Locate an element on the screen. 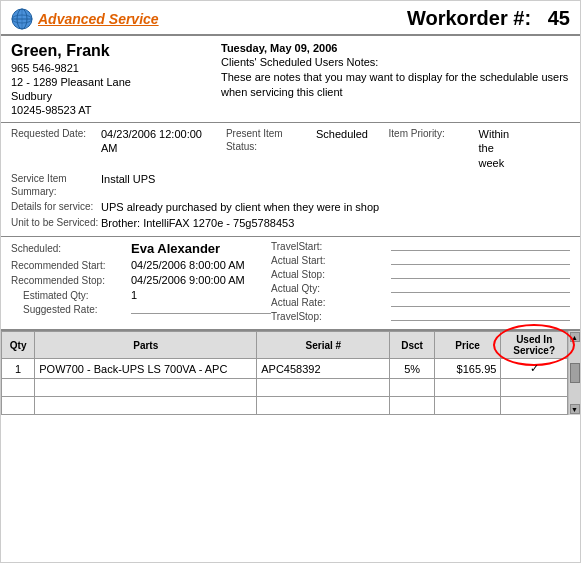  parts-table-inner: Qty Parts Serial # Dsct Price Used In Se… is located at coordinates (284, 373).